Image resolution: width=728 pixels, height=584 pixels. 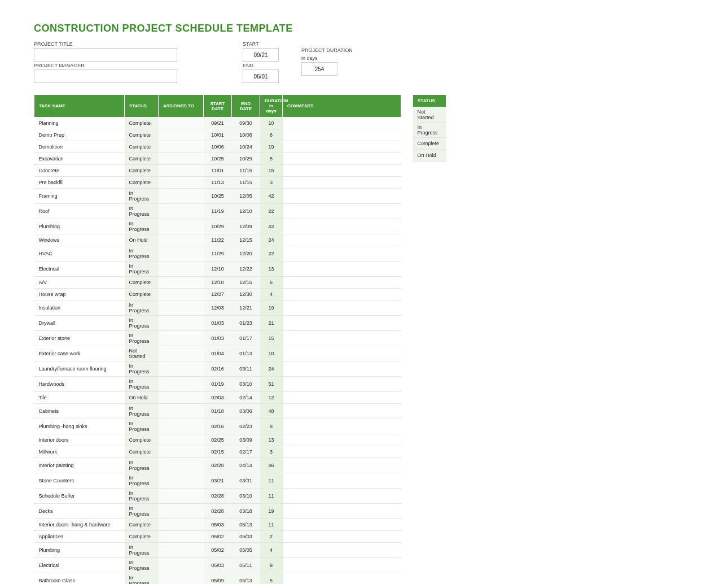 I want to click on table-row: Schedule BufferIn Progress02/2803/1011, so click(x=218, y=496).